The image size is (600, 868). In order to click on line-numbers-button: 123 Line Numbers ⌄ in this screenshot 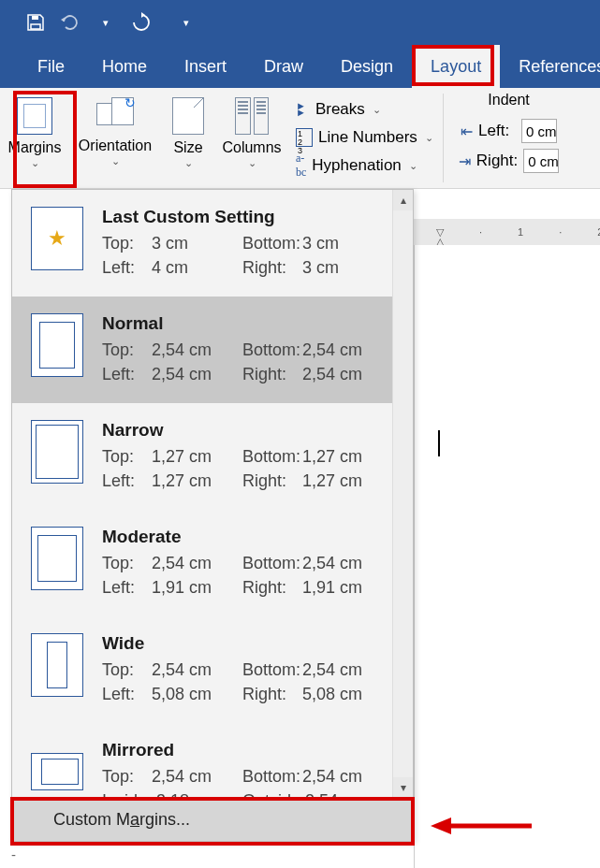, I will do `click(365, 137)`.